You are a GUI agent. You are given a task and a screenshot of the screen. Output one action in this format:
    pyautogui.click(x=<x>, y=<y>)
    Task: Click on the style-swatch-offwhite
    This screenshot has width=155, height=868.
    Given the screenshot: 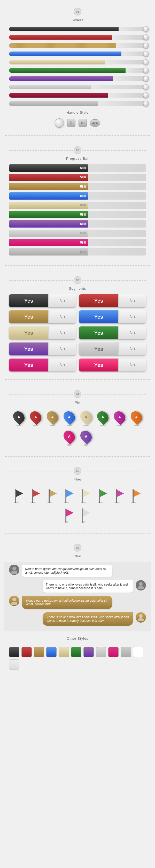 What is the action you would take?
    pyautogui.click(x=14, y=664)
    